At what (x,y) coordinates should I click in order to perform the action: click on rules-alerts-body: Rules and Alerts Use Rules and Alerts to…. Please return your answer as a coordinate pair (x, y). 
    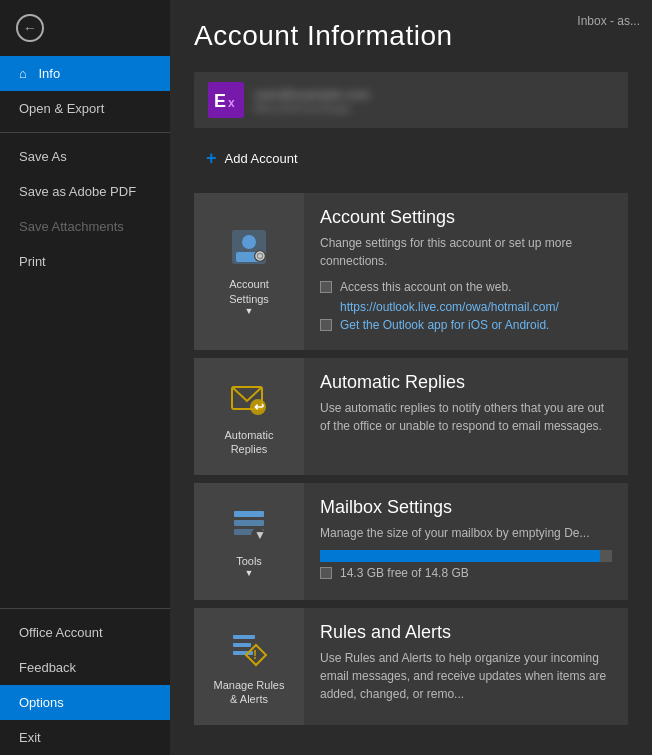
    Looking at the image, I should click on (466, 666).